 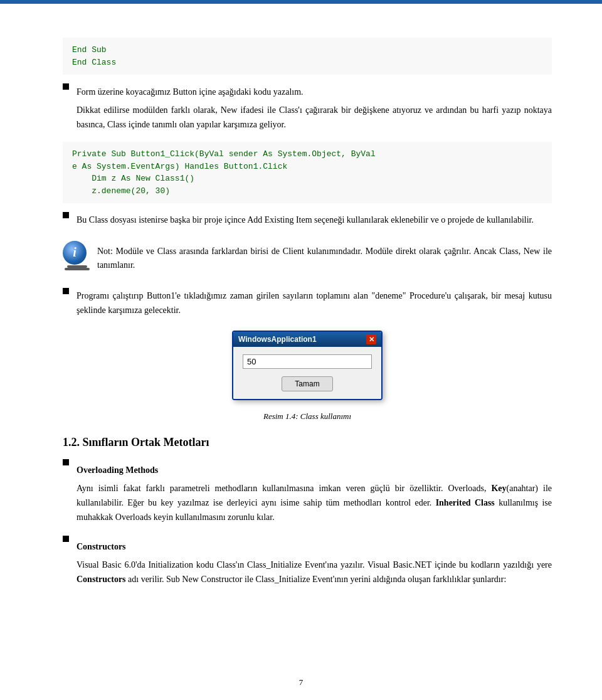 I want to click on overloading-heading: Overloading Methods, so click(x=314, y=470).